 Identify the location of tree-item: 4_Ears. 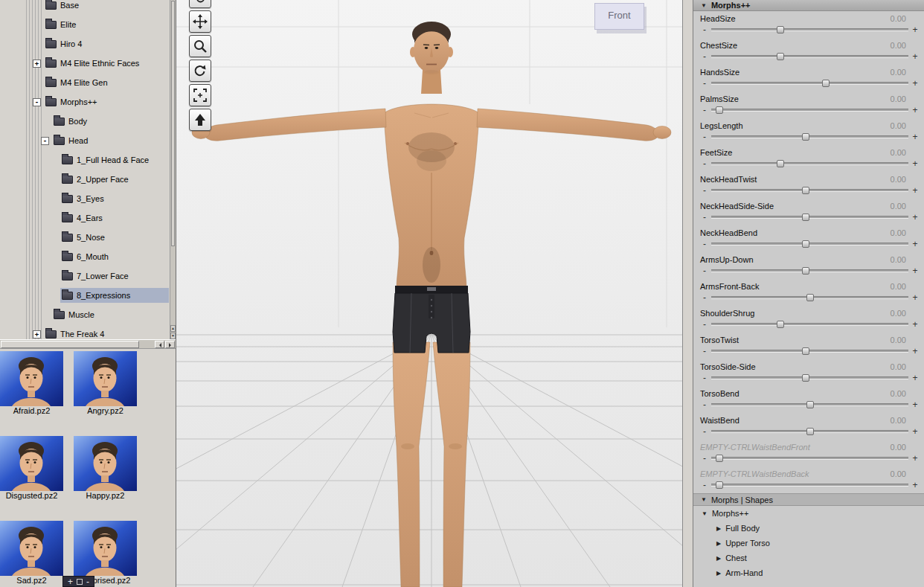
(88, 218).